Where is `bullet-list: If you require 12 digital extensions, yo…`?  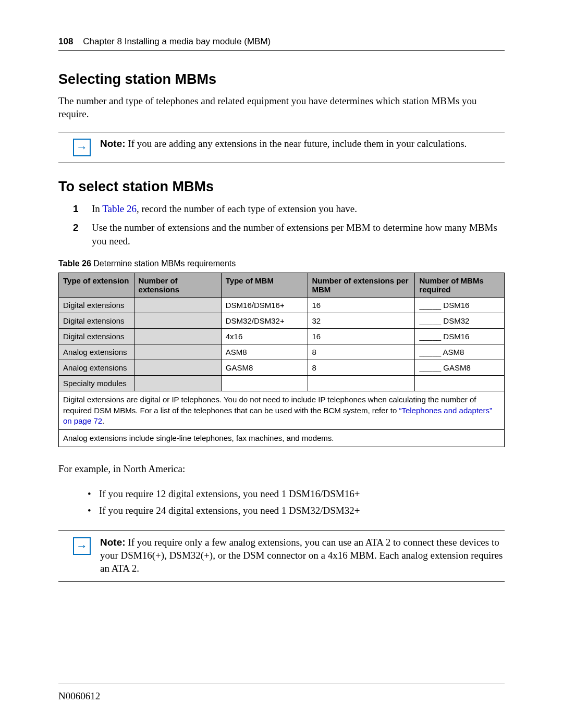 bullet-list: If you require 12 digital extensions, yo… is located at coordinates (296, 502).